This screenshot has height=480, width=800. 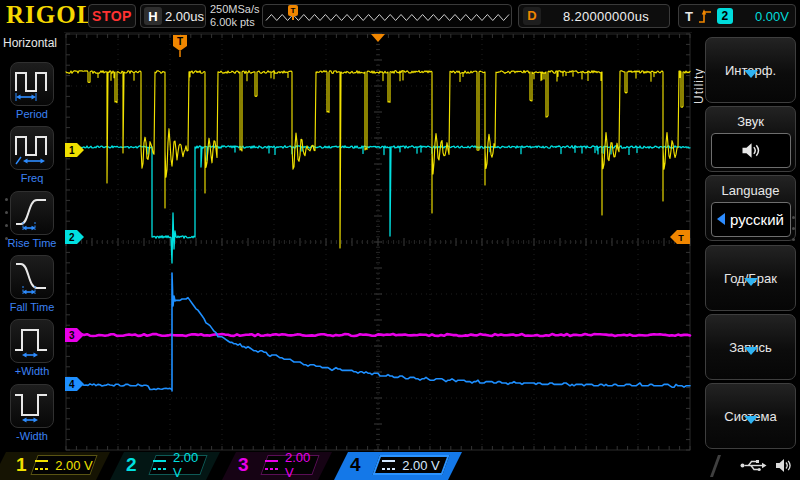 I want to click on trigger-label: T, so click(x=689, y=16).